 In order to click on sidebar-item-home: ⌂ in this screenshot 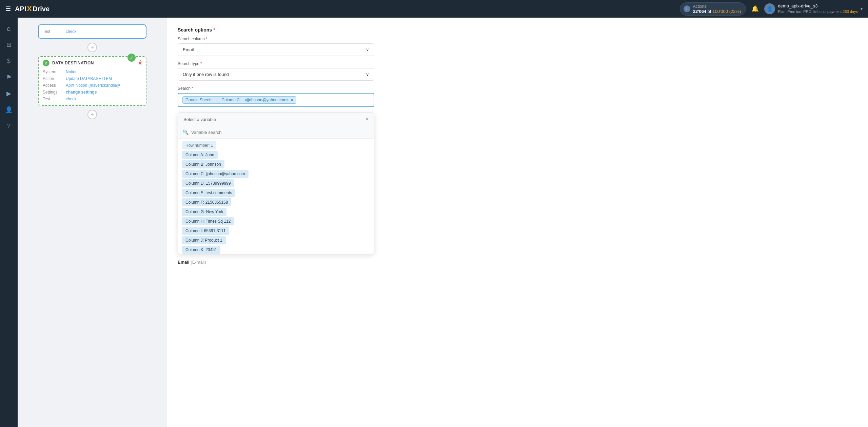, I will do `click(9, 28)`.